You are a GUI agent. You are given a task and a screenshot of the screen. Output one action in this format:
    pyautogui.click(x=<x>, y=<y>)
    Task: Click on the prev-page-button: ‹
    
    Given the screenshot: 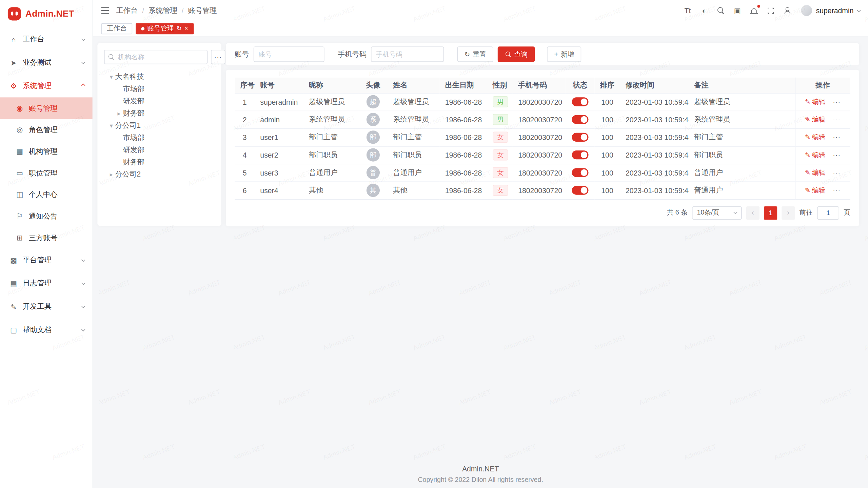 What is the action you would take?
    pyautogui.click(x=753, y=213)
    